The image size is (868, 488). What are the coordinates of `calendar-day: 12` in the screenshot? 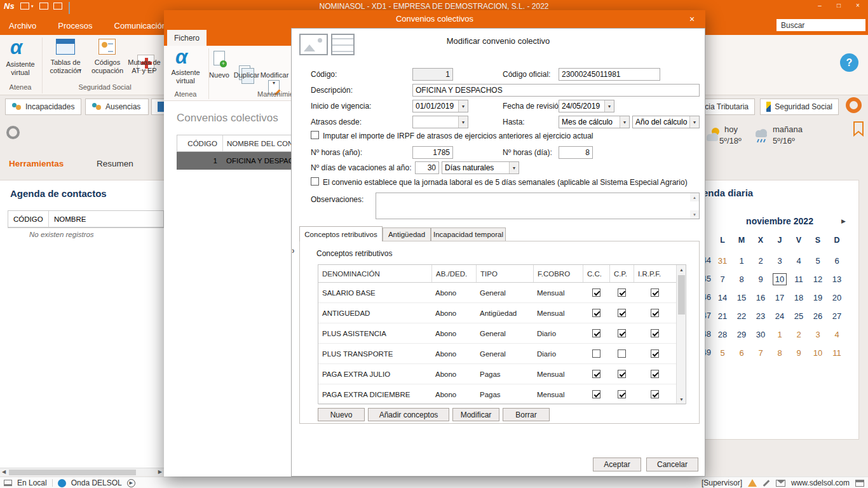 It's located at (818, 280).